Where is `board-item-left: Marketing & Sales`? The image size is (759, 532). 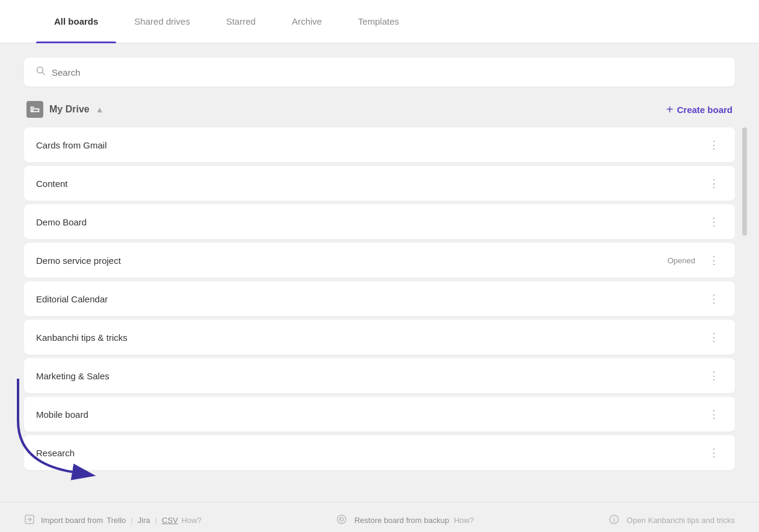 board-item-left: Marketing & Sales is located at coordinates (73, 376).